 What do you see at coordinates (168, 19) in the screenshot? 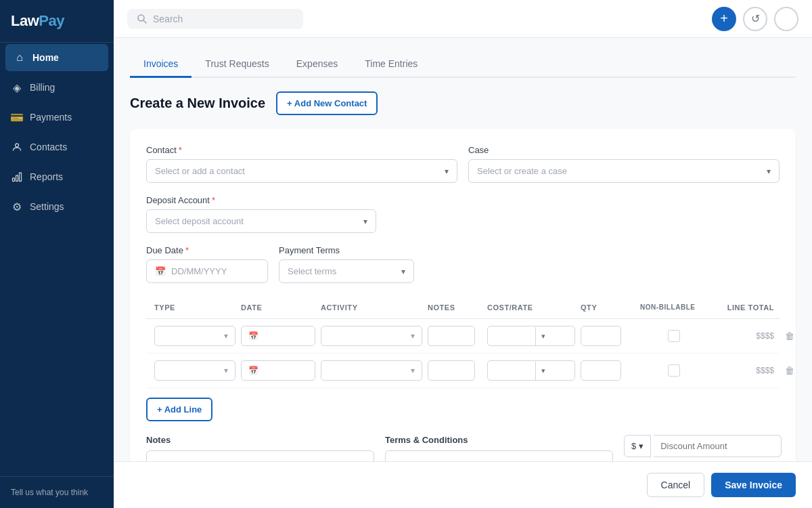
I see `search-placeholder: Search` at bounding box center [168, 19].